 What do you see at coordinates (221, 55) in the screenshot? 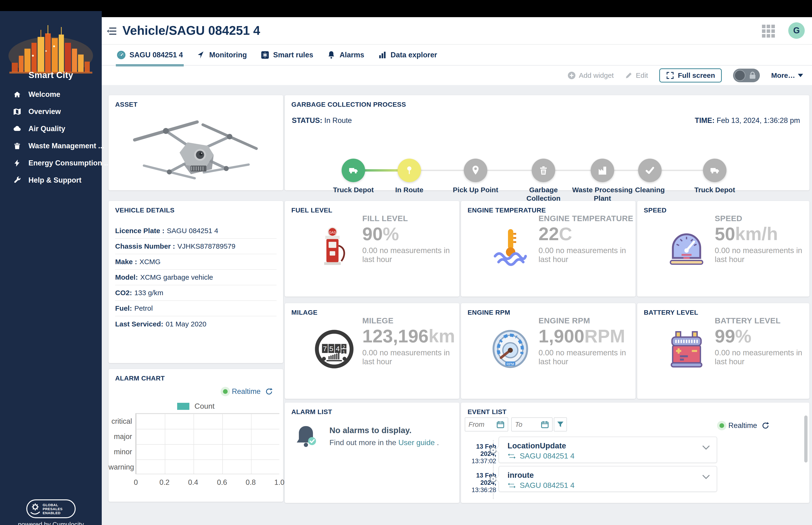
I see `tab-monitoring: Monitoring` at bounding box center [221, 55].